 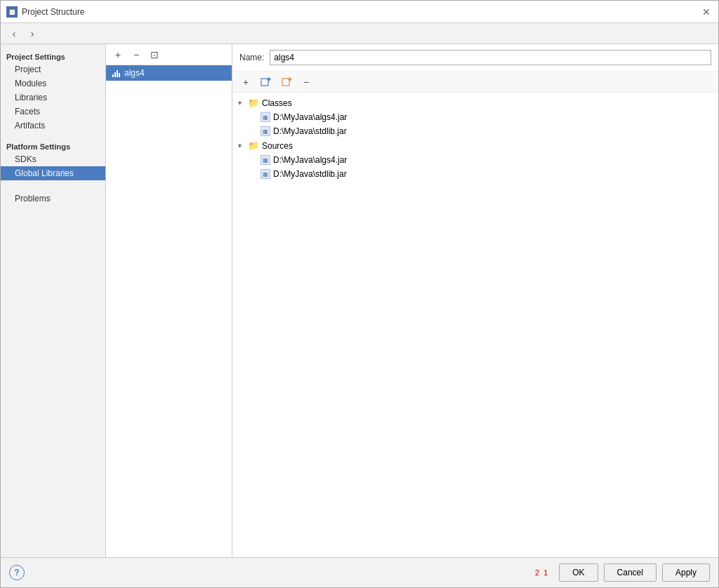 I want to click on forward-button: ›, so click(x=32, y=34).